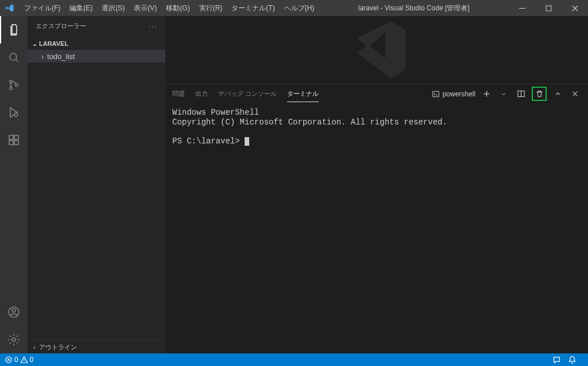  What do you see at coordinates (14, 185) in the screenshot?
I see `activity-bar` at bounding box center [14, 185].